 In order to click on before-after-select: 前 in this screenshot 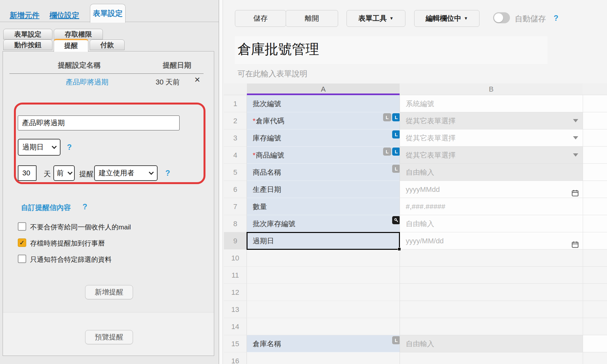, I will do `click(64, 173)`.